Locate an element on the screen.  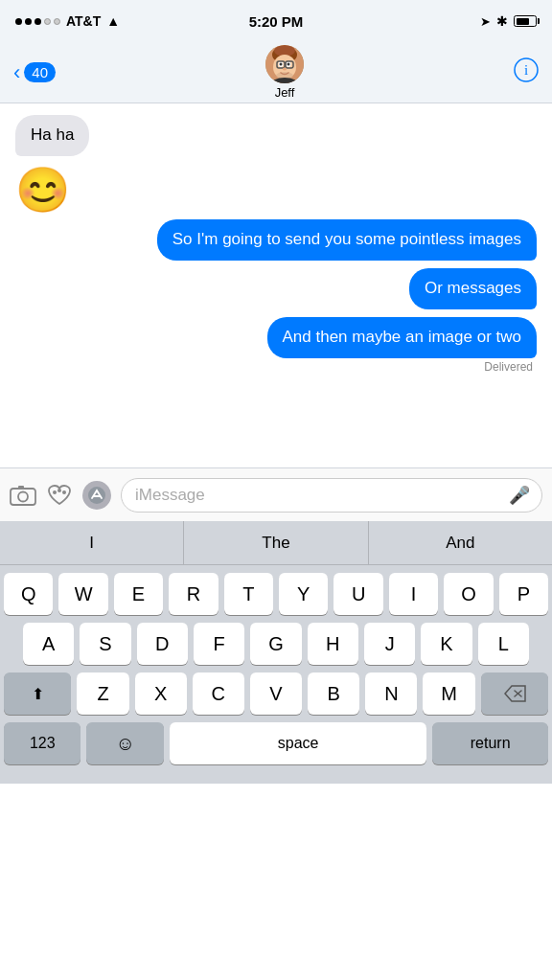
key-r: R is located at coordinates (194, 594).